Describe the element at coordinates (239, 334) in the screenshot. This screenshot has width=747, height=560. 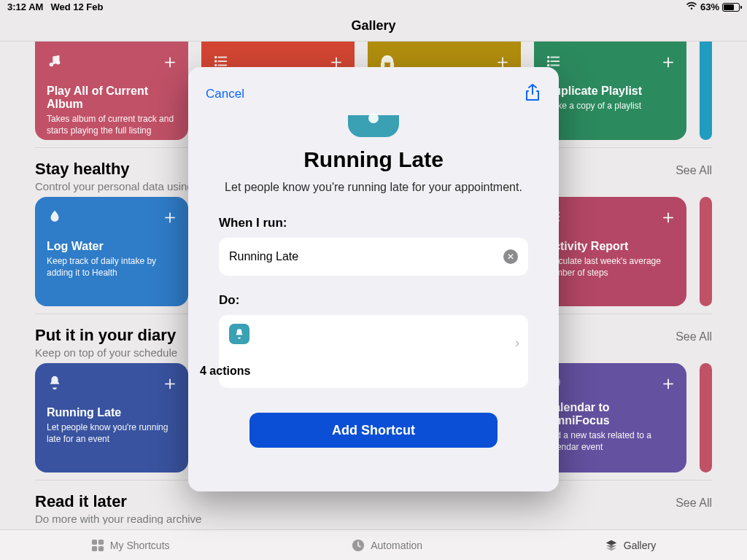
I see `bell-icon` at that location.